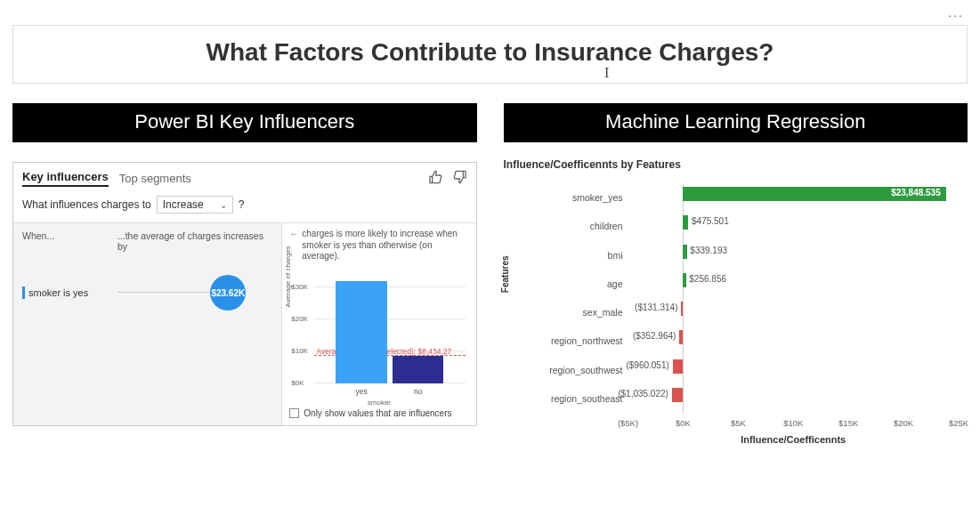  What do you see at coordinates (643, 393) in the screenshot?
I see `ml-value-label: ($1,035.022)` at bounding box center [643, 393].